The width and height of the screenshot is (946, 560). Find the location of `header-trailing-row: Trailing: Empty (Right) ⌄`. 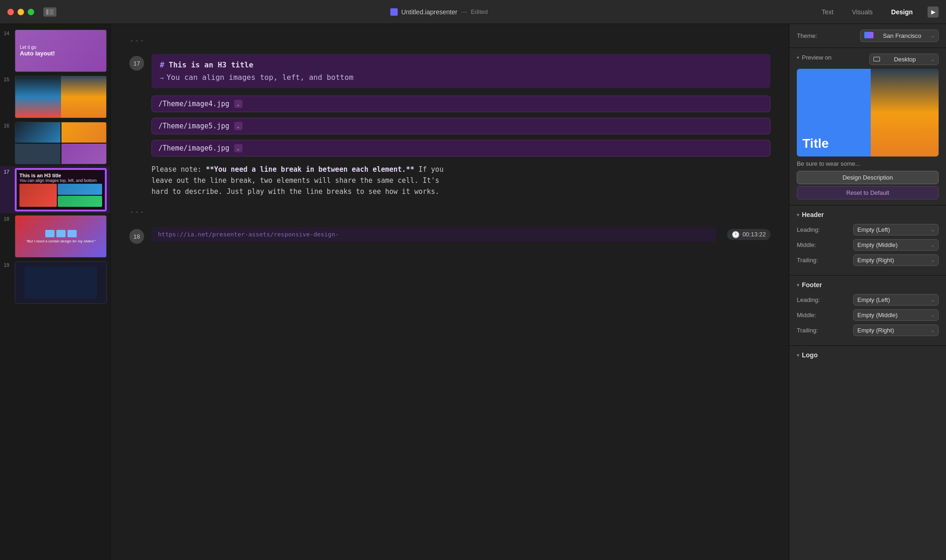

header-trailing-row: Trailing: Empty (Right) ⌄ is located at coordinates (867, 260).